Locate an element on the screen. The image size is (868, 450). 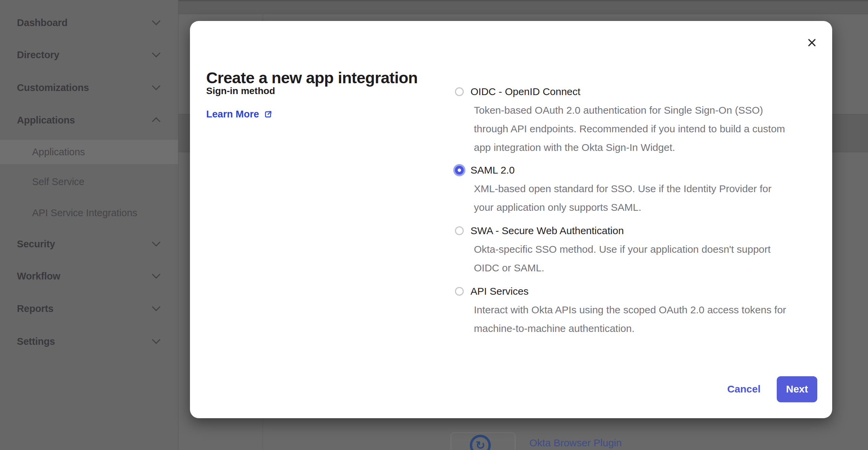
cancel-button: Cancel is located at coordinates (744, 389).